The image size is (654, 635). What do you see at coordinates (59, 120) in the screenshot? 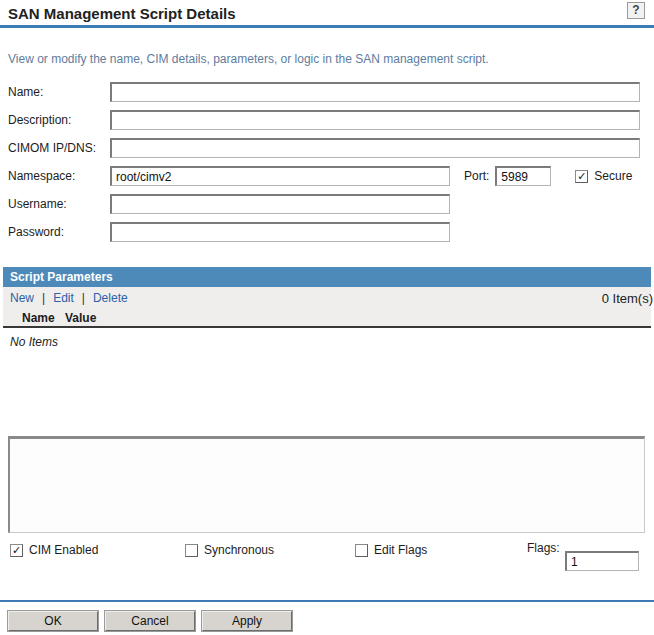
I see `description-label: Description:` at bounding box center [59, 120].